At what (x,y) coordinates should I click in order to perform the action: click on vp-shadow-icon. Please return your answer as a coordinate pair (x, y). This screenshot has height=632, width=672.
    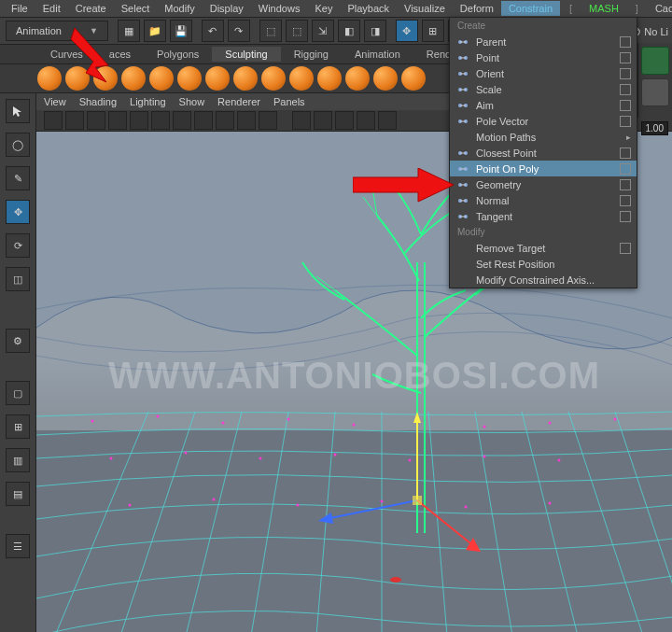
    Looking at the image, I should click on (268, 120).